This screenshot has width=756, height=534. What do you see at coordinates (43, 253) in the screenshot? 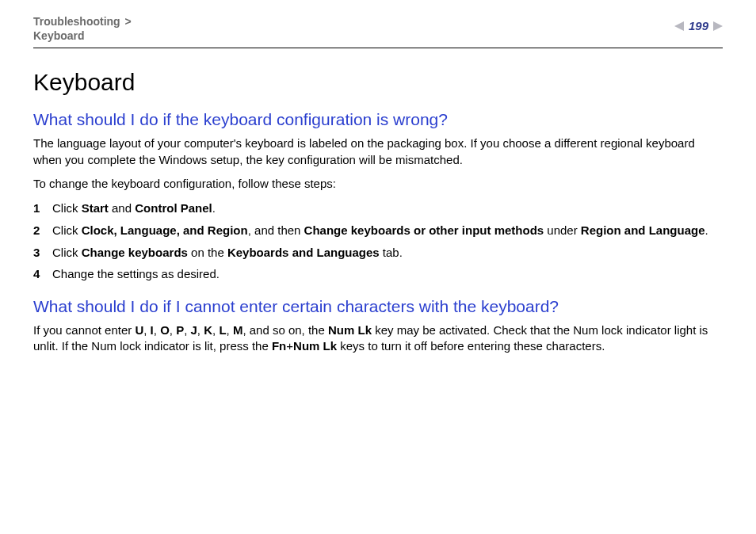
I see `step-number: 3` at bounding box center [43, 253].